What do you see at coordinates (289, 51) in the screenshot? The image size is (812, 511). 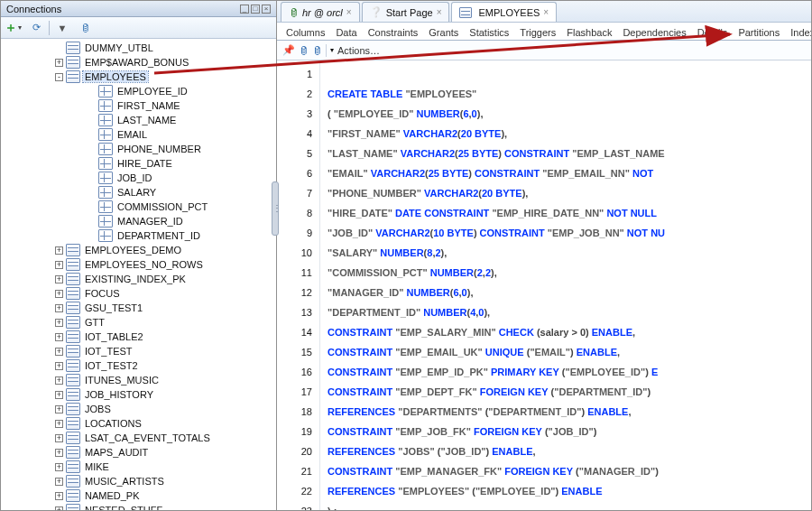 I see `pin-icon: 📌` at bounding box center [289, 51].